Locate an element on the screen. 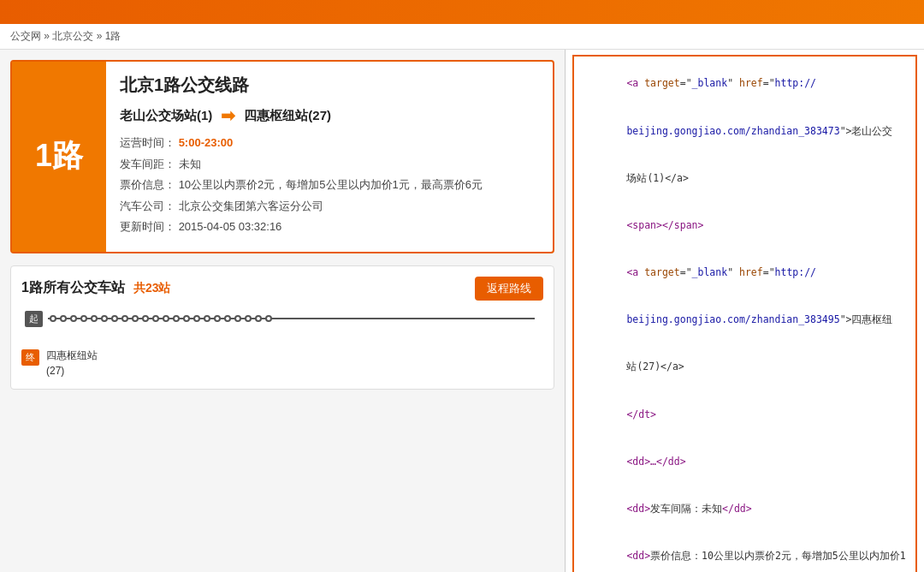 Image resolution: width=924 pixels, height=572 pixels. update-time-row: 更新时间： 2015-04-05 03:32:16 is located at coordinates (329, 227).